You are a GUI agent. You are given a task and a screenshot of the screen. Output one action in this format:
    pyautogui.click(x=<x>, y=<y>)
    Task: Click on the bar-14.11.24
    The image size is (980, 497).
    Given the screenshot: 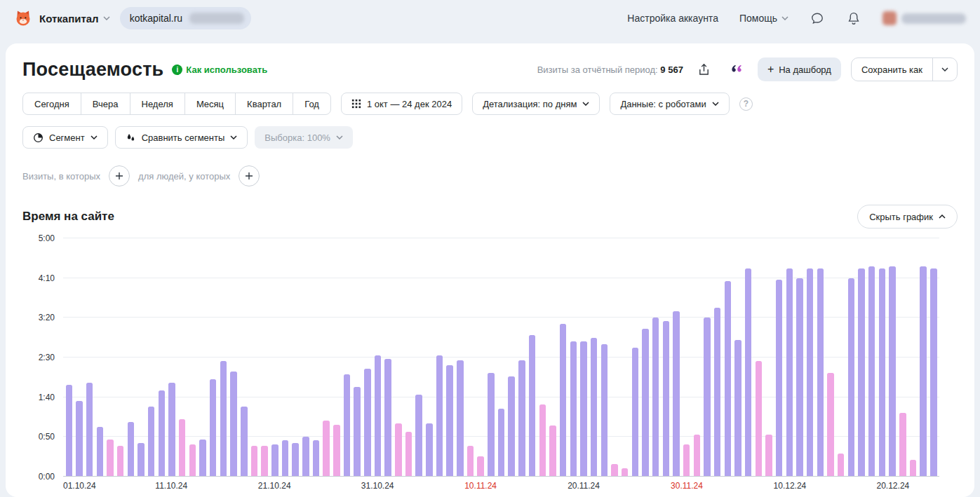 What is the action you would take?
    pyautogui.click(x=522, y=418)
    